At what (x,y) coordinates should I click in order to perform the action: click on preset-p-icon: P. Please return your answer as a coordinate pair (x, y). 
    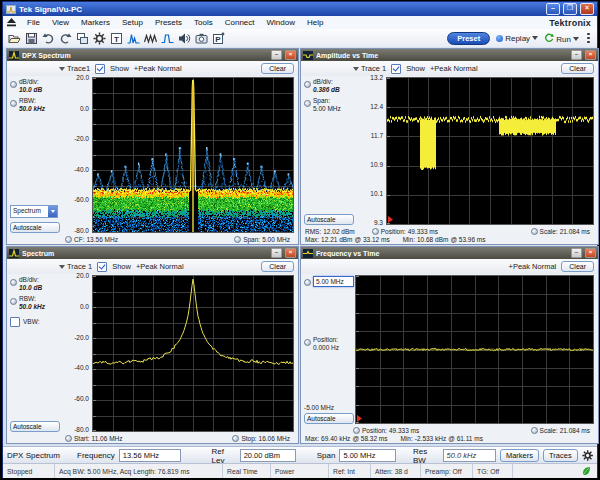
    Looking at the image, I should click on (218, 38).